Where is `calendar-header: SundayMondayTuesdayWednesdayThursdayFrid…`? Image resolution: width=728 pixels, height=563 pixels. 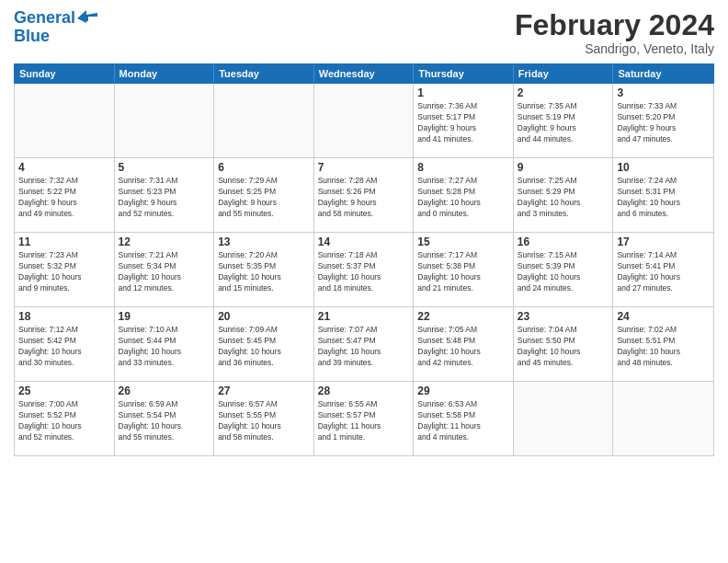
calendar-header: SundayMondayTuesdayWednesdayThursdayFrid… is located at coordinates (364, 74).